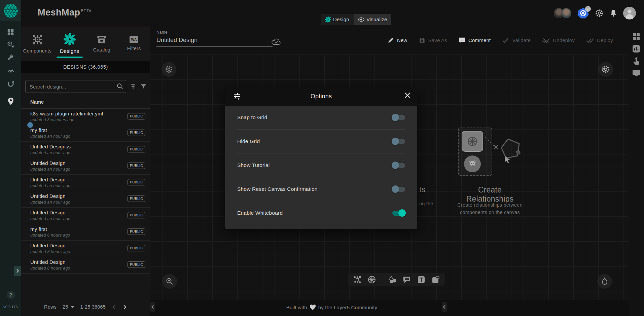  What do you see at coordinates (65, 13) in the screenshot?
I see `app-brand: MeshMapBETA` at bounding box center [65, 13].